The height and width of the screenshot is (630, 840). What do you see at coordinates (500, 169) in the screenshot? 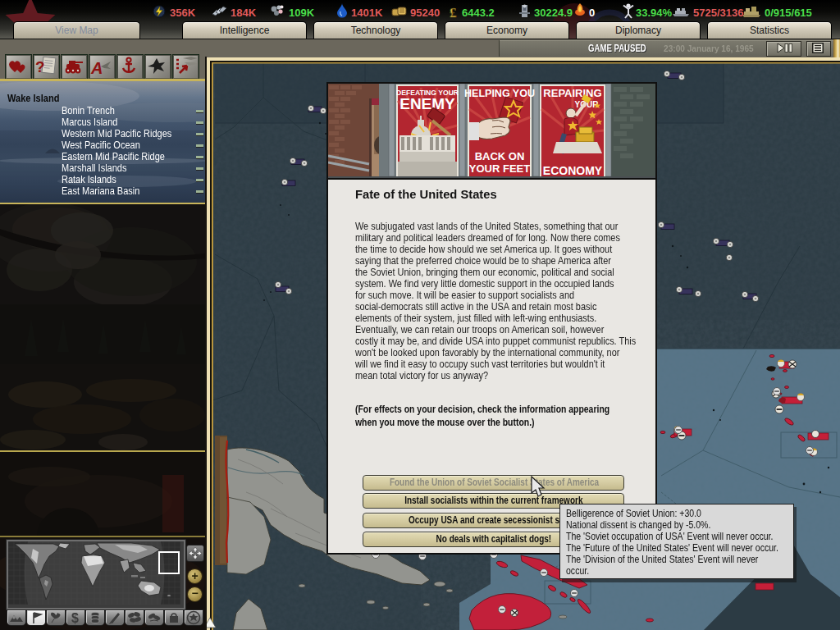
I see `svg-text: YOUR FEET` at bounding box center [500, 169].